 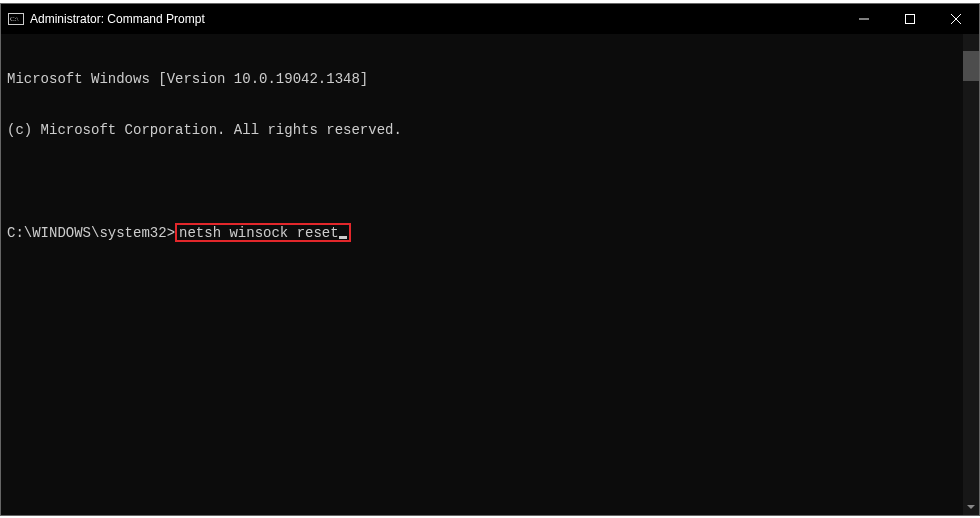 I want to click on scroll-thumb, so click(x=971, y=66).